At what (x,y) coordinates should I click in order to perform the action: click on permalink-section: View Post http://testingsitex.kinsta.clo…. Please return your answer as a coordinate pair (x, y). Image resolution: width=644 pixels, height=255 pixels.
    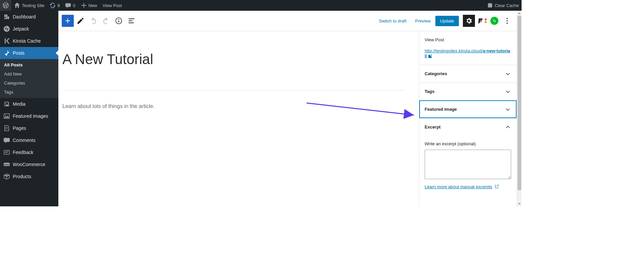
    Looking at the image, I should click on (468, 48).